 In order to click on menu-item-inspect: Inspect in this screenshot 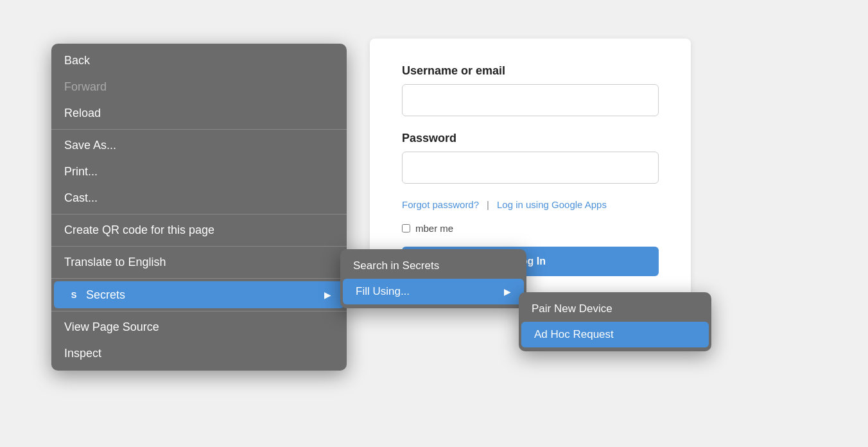, I will do `click(199, 353)`.